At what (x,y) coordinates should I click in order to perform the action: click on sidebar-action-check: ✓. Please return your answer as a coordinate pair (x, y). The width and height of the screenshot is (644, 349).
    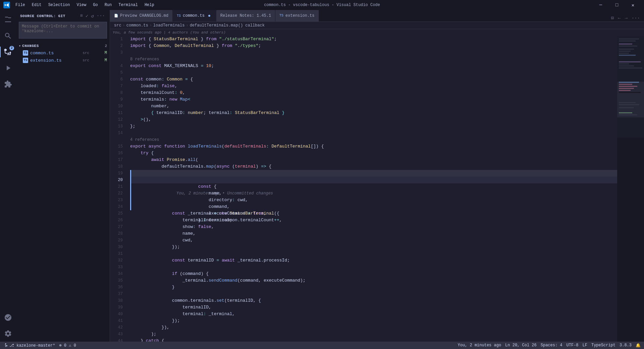
    Looking at the image, I should click on (87, 16).